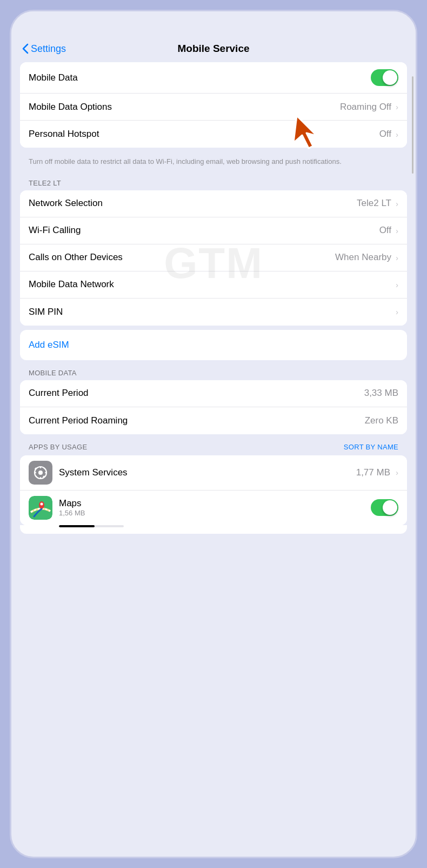 This screenshot has height=868, width=427. I want to click on sim-pin-value: ›, so click(397, 312).